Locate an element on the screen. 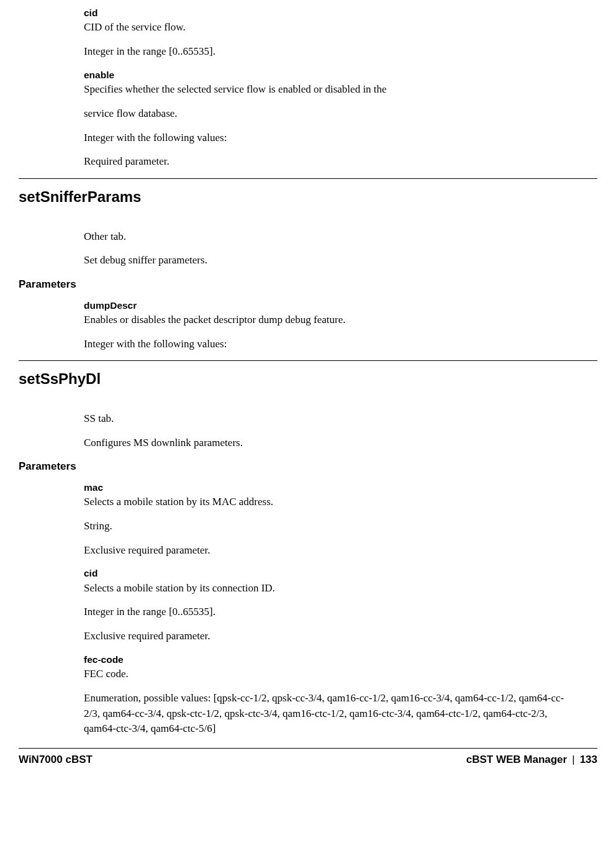 The width and height of the screenshot is (616, 848). footer-right: cBST WEB Manager | 133 is located at coordinates (532, 760).